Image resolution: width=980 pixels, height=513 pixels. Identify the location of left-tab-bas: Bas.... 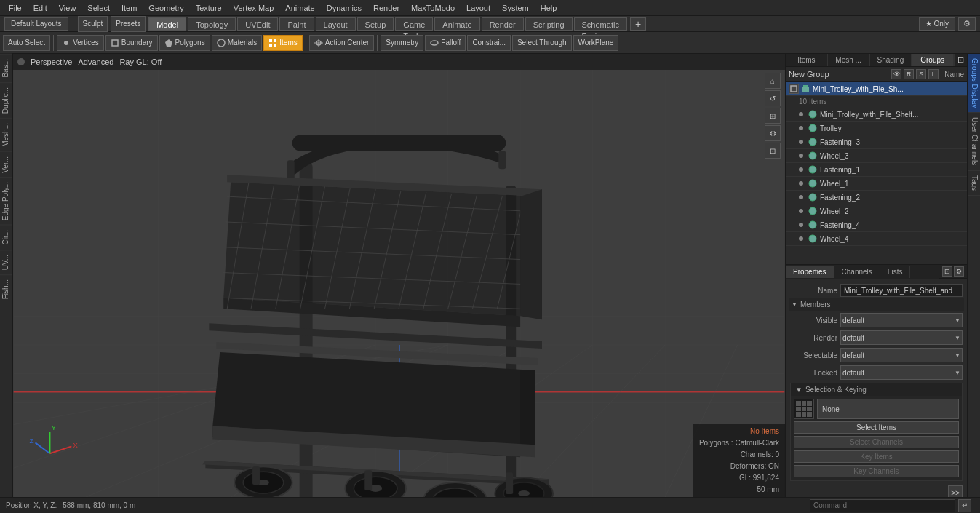
(6, 68).